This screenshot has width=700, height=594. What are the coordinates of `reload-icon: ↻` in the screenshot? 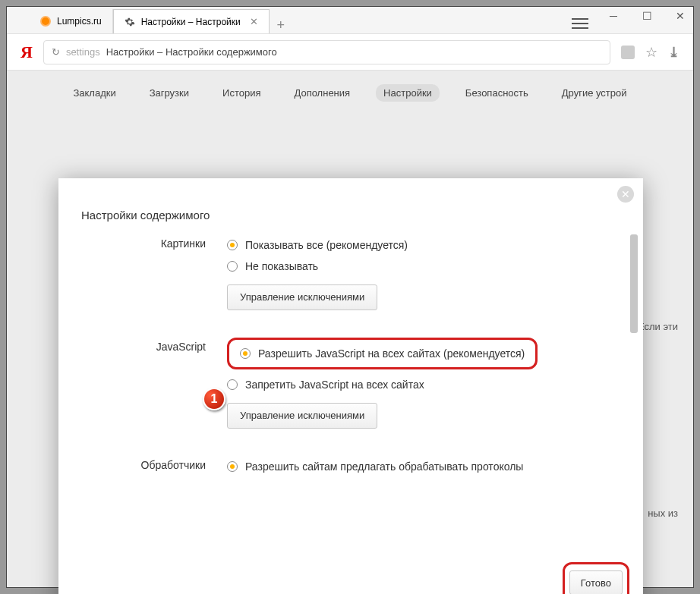 It's located at (56, 52).